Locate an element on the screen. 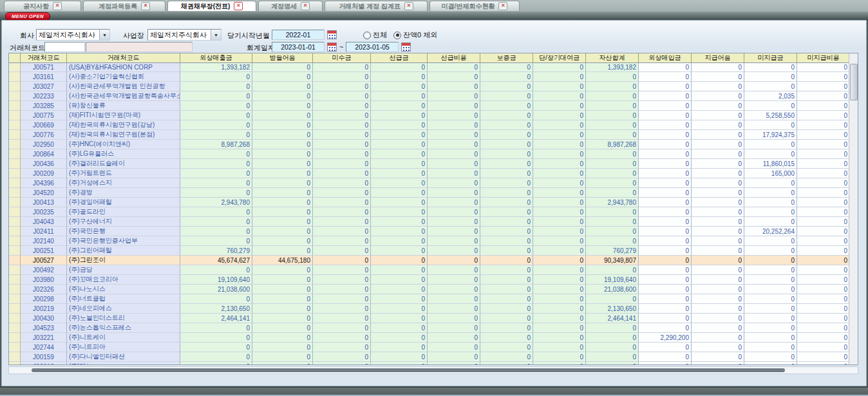 The image size is (868, 396). column-header: 선급금 is located at coordinates (399, 58).